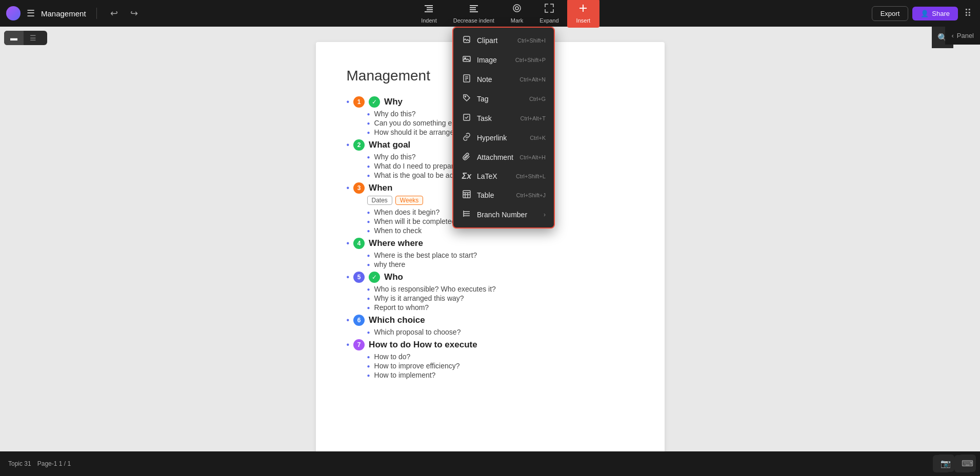 This screenshot has width=980, height=476. What do you see at coordinates (963, 36) in the screenshot?
I see `panel-toggle-button: ‹ Panel` at bounding box center [963, 36].